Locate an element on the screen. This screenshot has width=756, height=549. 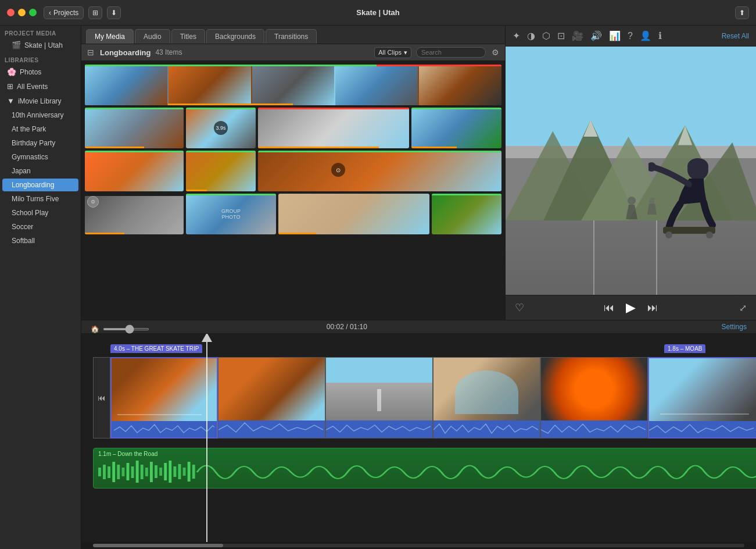
expand-button: ⤢ is located at coordinates (743, 308).